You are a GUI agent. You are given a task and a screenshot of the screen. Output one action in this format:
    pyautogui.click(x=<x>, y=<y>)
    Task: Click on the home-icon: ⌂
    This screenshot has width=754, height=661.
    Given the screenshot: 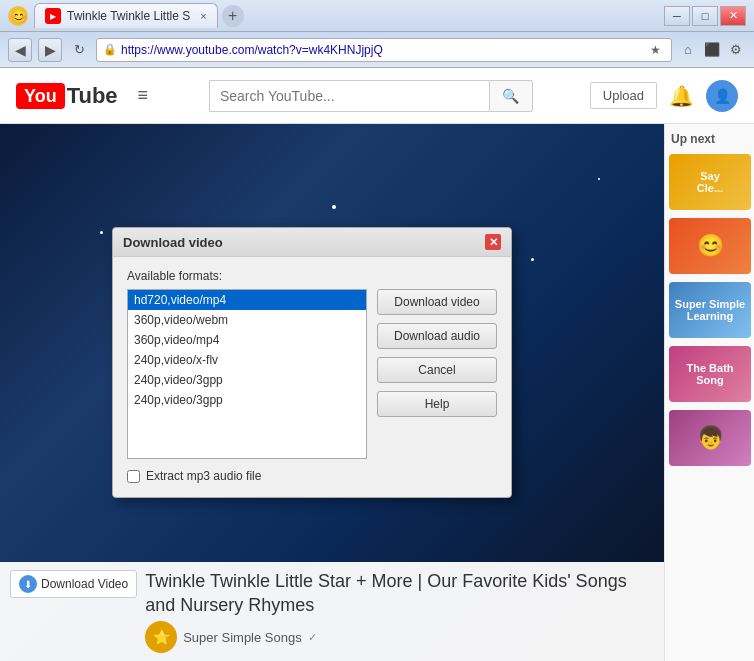 What is the action you would take?
    pyautogui.click(x=688, y=50)
    